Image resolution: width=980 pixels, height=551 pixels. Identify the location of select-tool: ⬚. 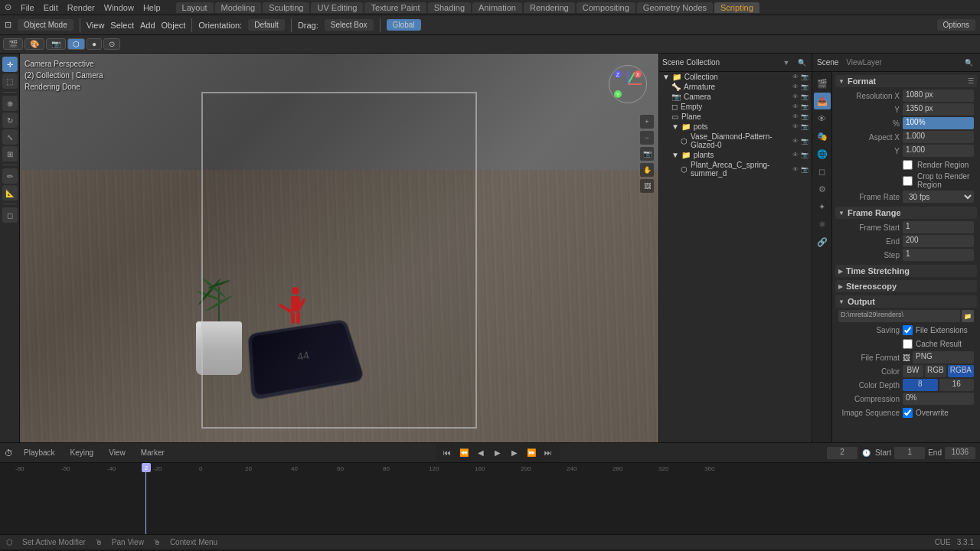
(10, 81).